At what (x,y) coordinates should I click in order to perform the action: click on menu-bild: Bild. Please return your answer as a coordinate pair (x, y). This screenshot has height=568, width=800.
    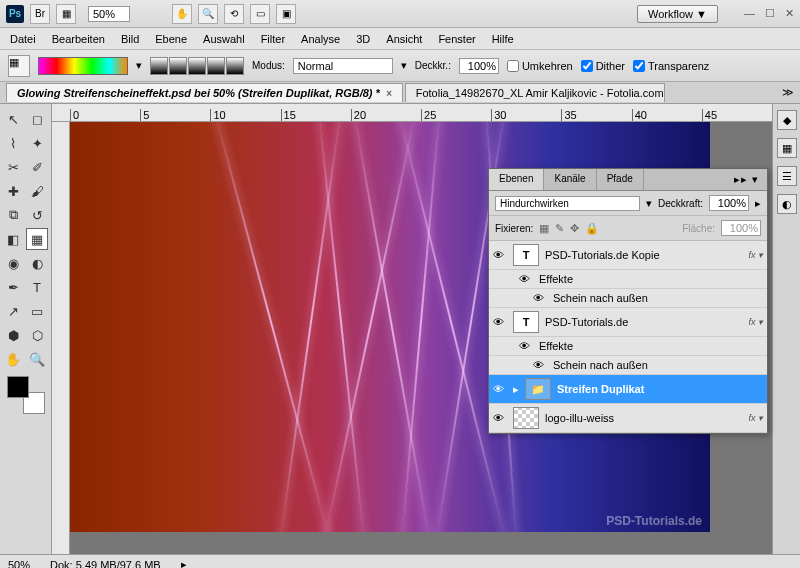
    Looking at the image, I should click on (130, 39).